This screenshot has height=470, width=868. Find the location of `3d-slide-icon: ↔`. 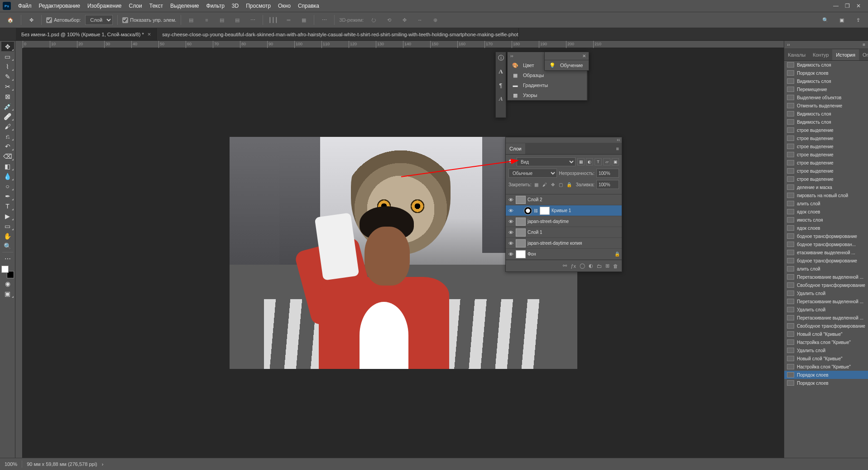

3d-slide-icon: ↔ is located at coordinates (420, 20).